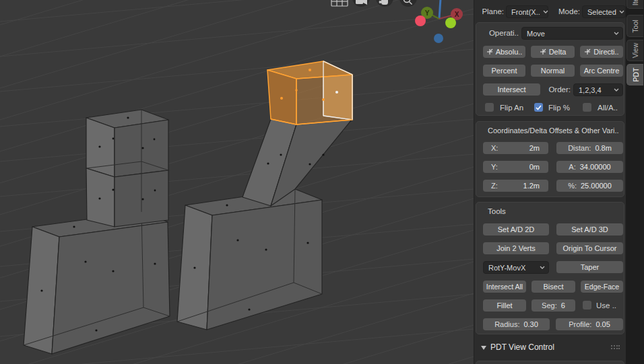  What do you see at coordinates (608, 108) in the screenshot?
I see `all-active-label: All/A..` at bounding box center [608, 108].